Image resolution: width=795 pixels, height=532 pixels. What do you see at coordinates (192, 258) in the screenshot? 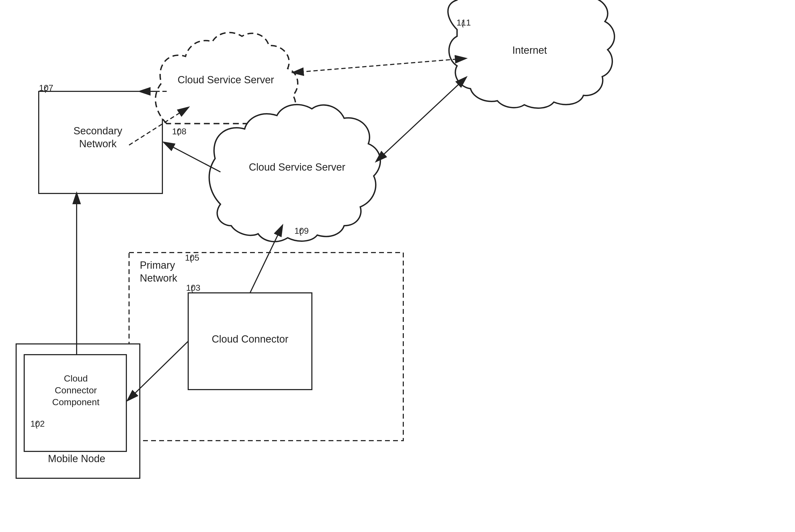
I see `ref-105: 105` at bounding box center [192, 258].